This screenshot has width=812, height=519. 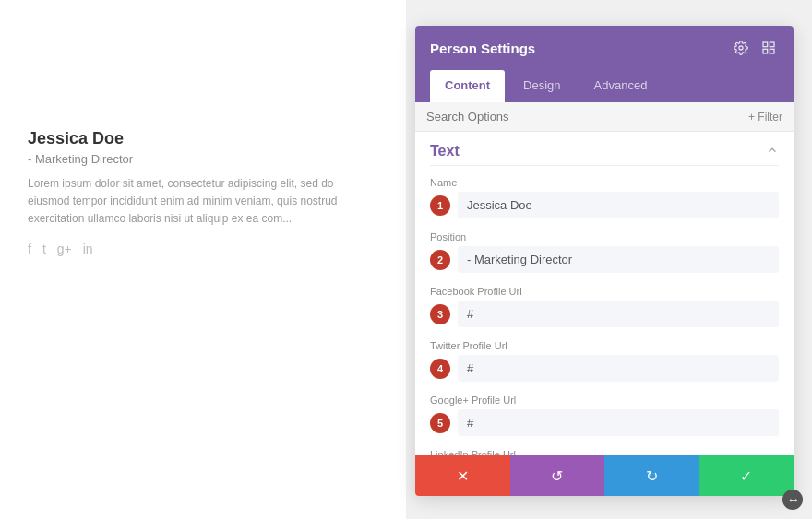 I want to click on layout-icon, so click(x=769, y=48).